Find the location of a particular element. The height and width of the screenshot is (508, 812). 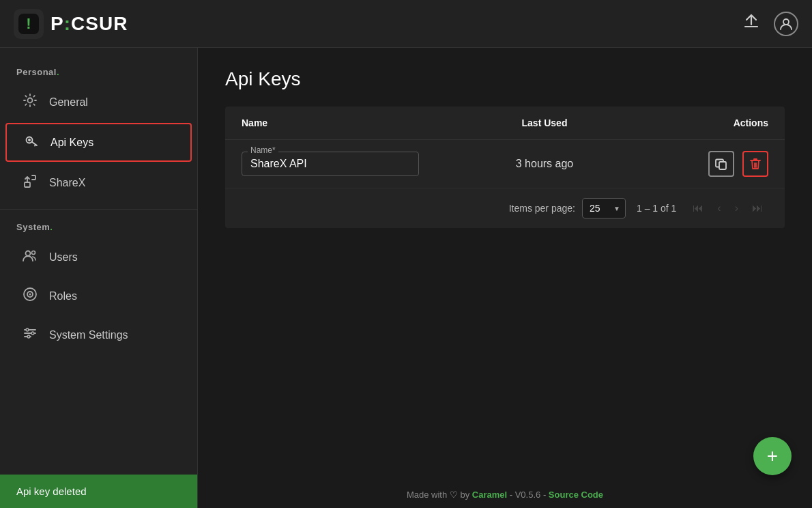

per-page-select: 10 25 50 100 is located at coordinates (604, 208).